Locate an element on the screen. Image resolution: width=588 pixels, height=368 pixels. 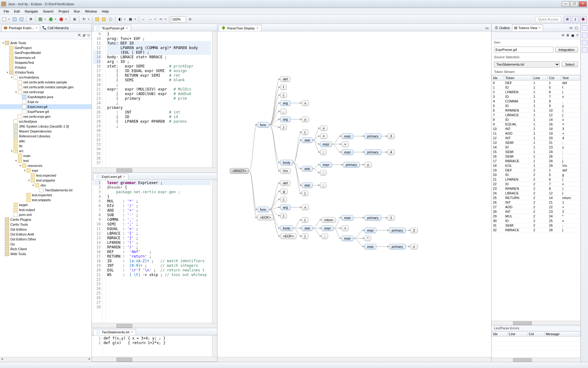
editor-tab-lexer: 📄 ExprLexer.g4 ✕ is located at coordinates (111, 177).